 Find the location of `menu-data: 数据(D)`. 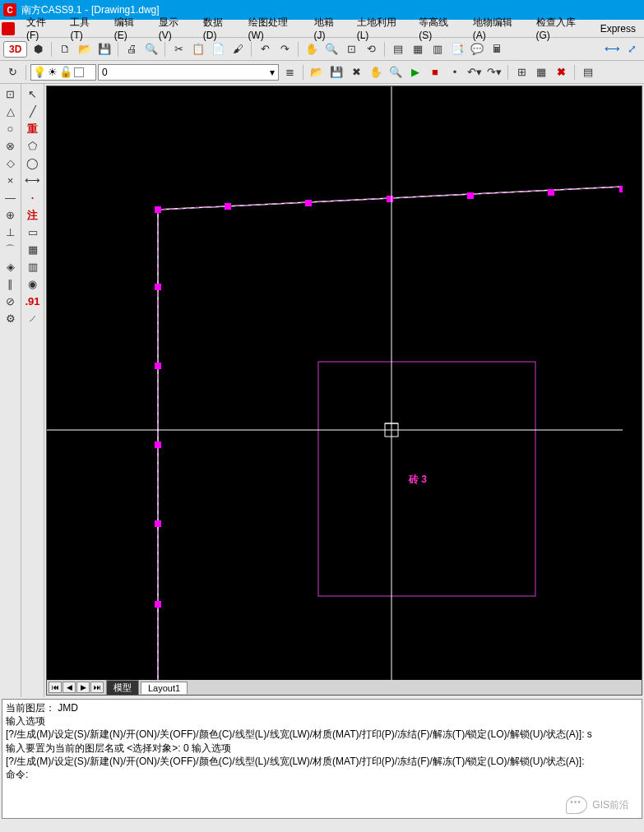

menu-data: 数据(D) is located at coordinates (219, 28).